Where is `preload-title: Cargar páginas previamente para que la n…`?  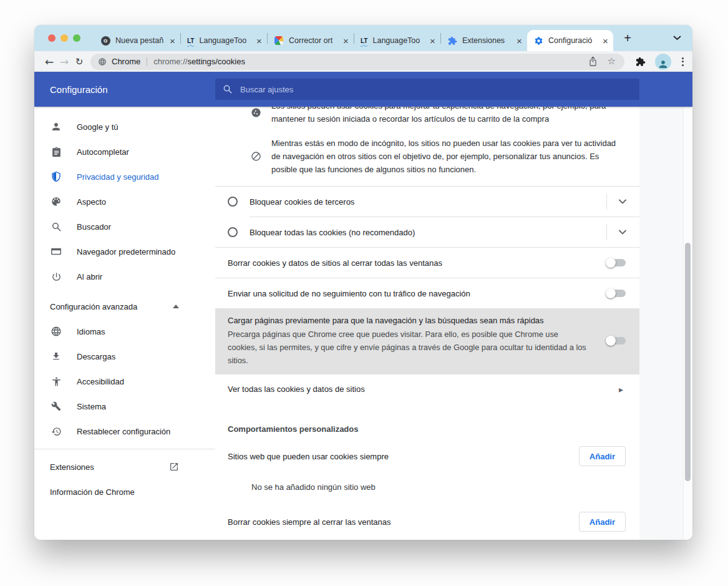
preload-title: Cargar páginas previamente para que la n… is located at coordinates (409, 321).